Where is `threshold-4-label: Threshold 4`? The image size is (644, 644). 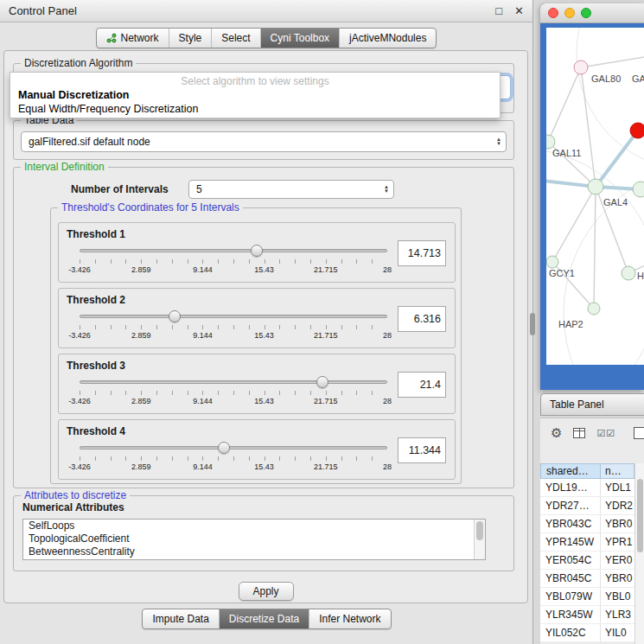
threshold-4-label: Threshold 4 is located at coordinates (96, 431).